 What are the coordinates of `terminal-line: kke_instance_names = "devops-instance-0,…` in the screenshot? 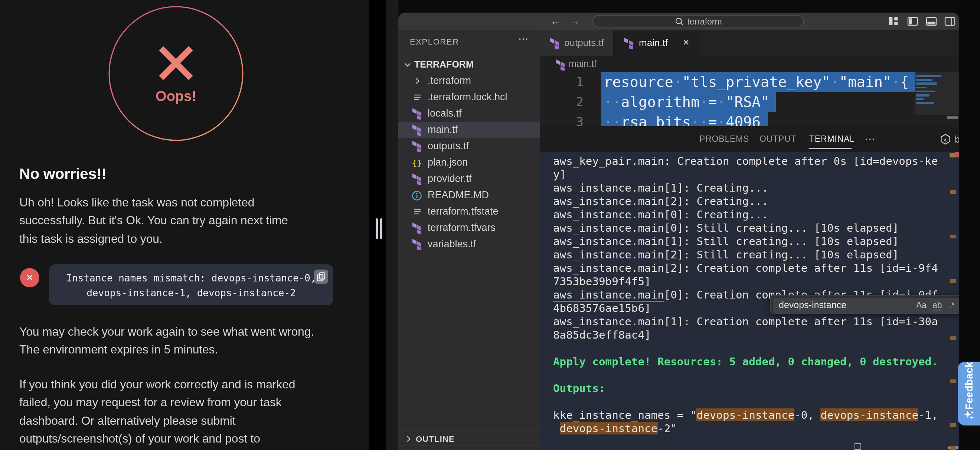 It's located at (746, 415).